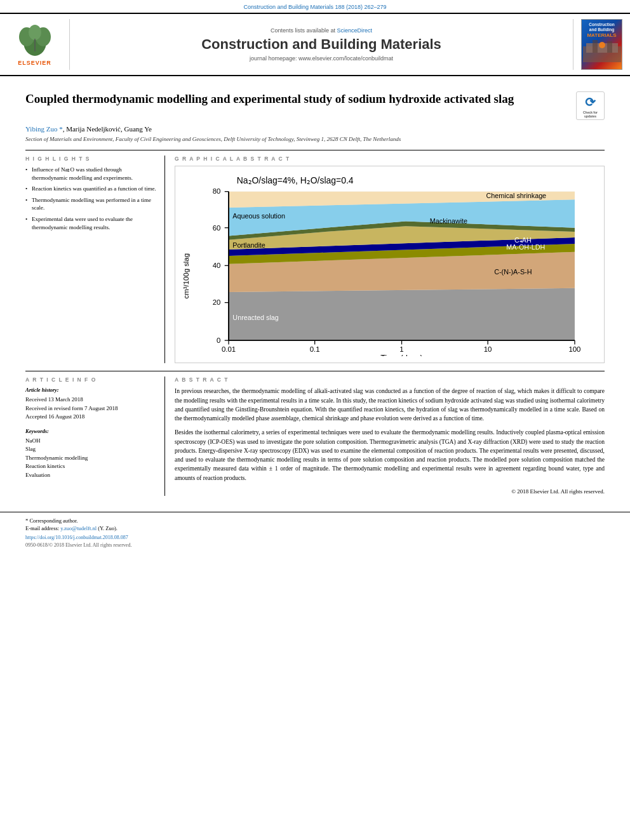 Image resolution: width=630 pixels, height=840 pixels. What do you see at coordinates (77, 537) in the screenshot?
I see `doi-link: https://doi.org/10.1016/j.conbuildmat.20…` at bounding box center [77, 537].